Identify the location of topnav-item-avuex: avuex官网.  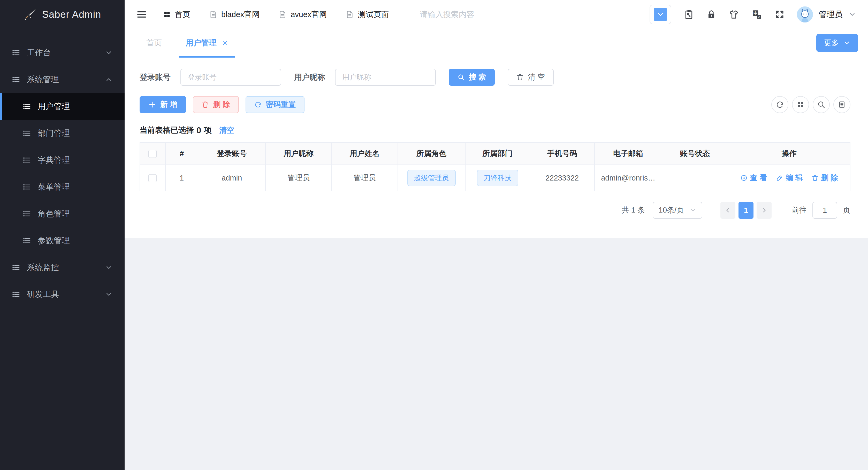
(303, 15).